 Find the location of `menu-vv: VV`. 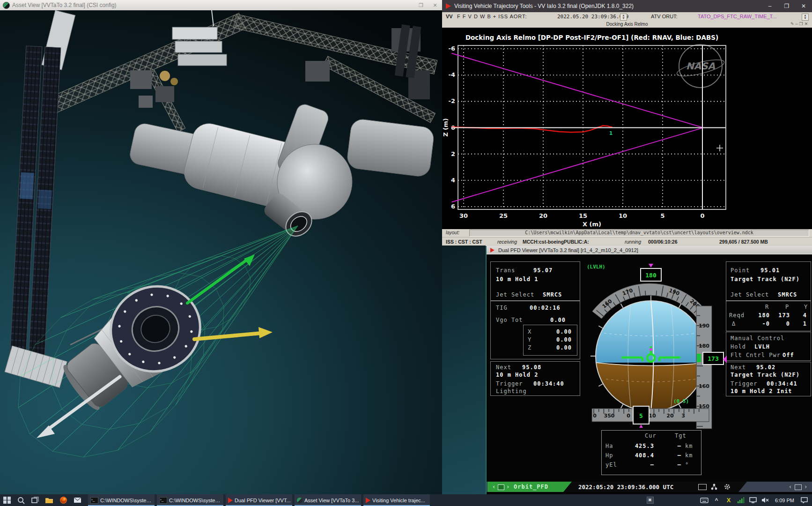

menu-vv: VV is located at coordinates (450, 16).